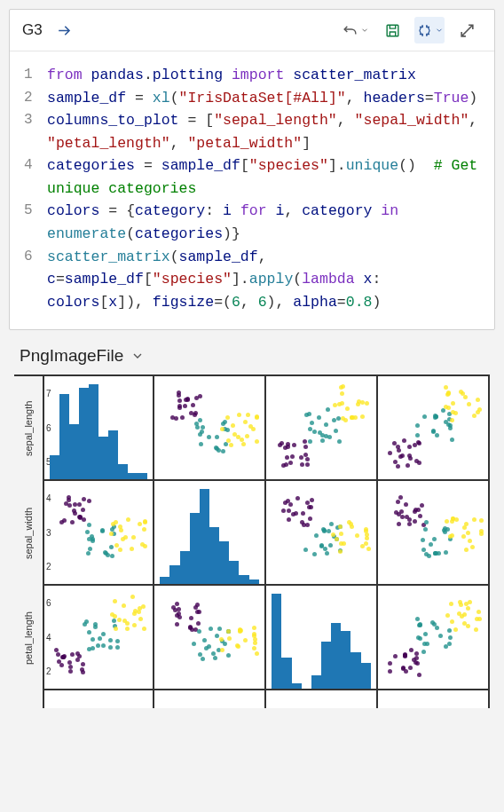  Describe the element at coordinates (264, 222) in the screenshot. I see `code-content: colors = {category: i for i, category in…` at that location.